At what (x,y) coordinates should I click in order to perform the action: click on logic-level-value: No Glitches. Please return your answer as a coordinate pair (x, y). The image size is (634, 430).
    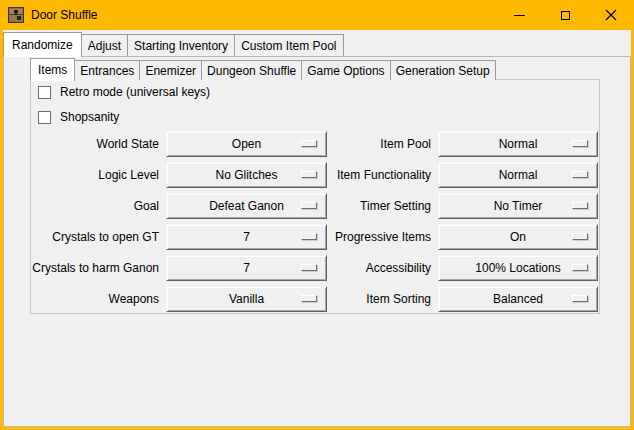
    Looking at the image, I should click on (246, 175).